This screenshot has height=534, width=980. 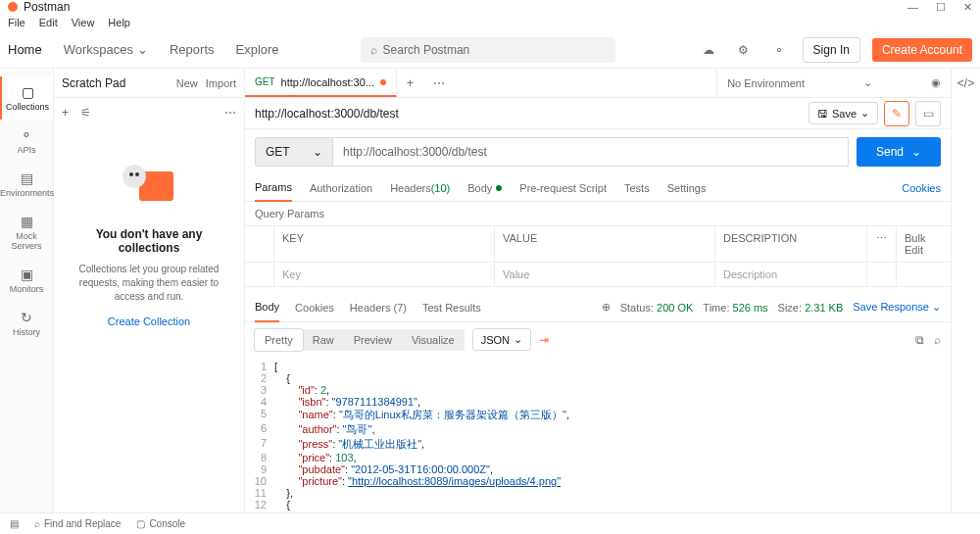 I want to click on key-input: Key, so click(x=384, y=274).